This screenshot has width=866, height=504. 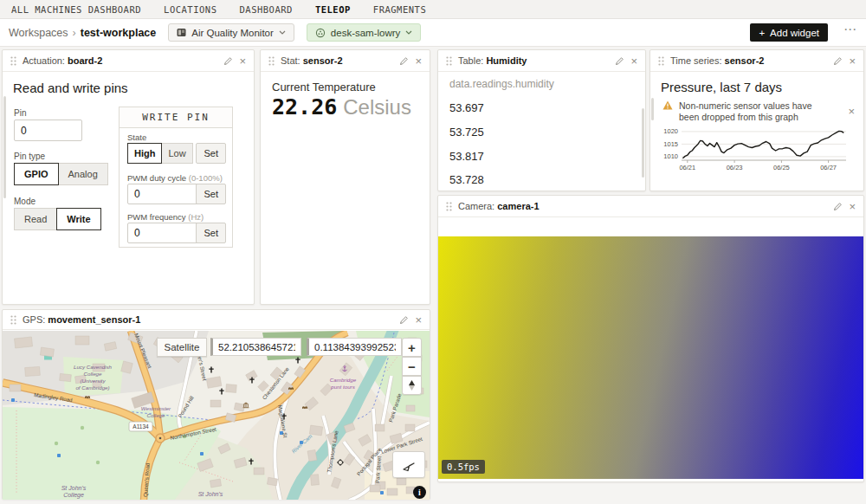 What do you see at coordinates (24, 201) in the screenshot?
I see `mode-label: Mode` at bounding box center [24, 201].